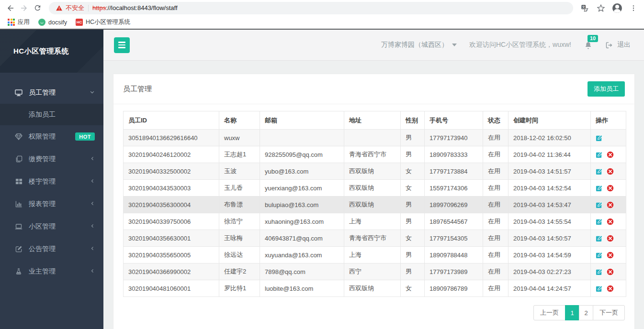 This screenshot has width=644, height=329. What do you see at coordinates (239, 222) in the screenshot?
I see `cell-name: 徐浩宁` at bounding box center [239, 222].